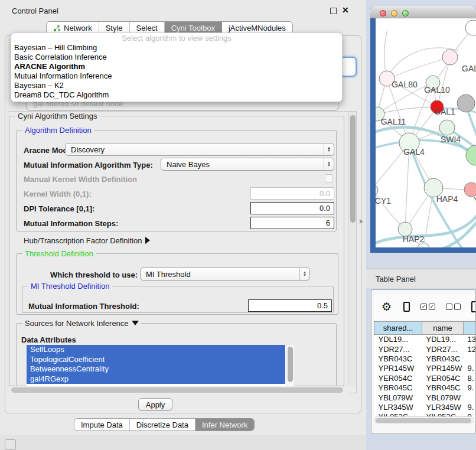 This screenshot has height=450, width=476. I want to click on shared-name-cell: YBR043C, so click(398, 358).